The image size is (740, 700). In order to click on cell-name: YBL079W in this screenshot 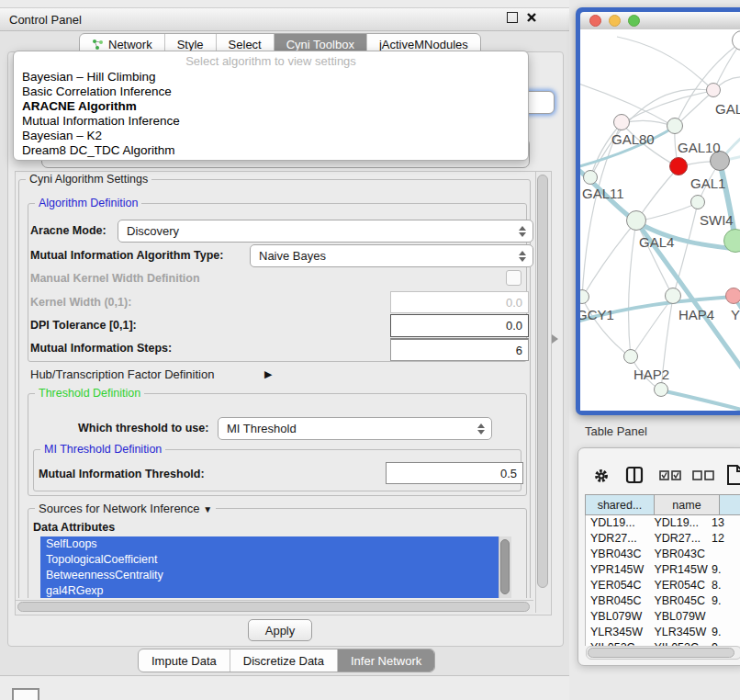, I will do `click(679, 617)`.